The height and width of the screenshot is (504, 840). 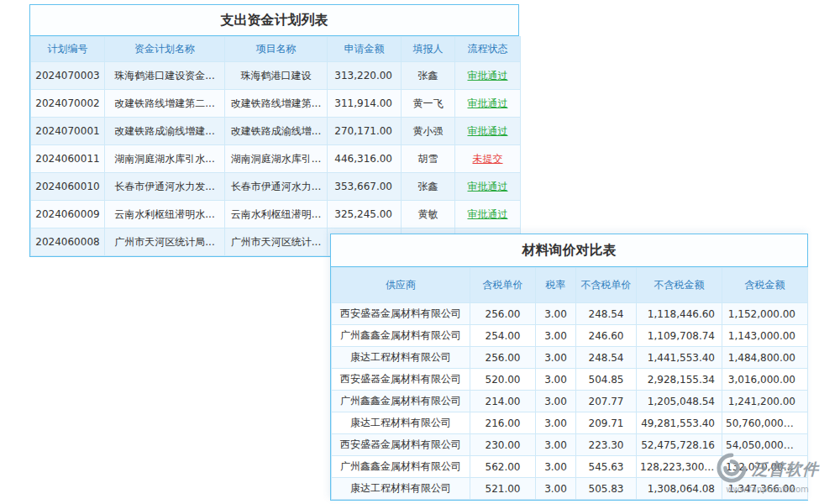 I want to click on plan-name-link: 改建铁路线增建第二..., so click(x=165, y=104).